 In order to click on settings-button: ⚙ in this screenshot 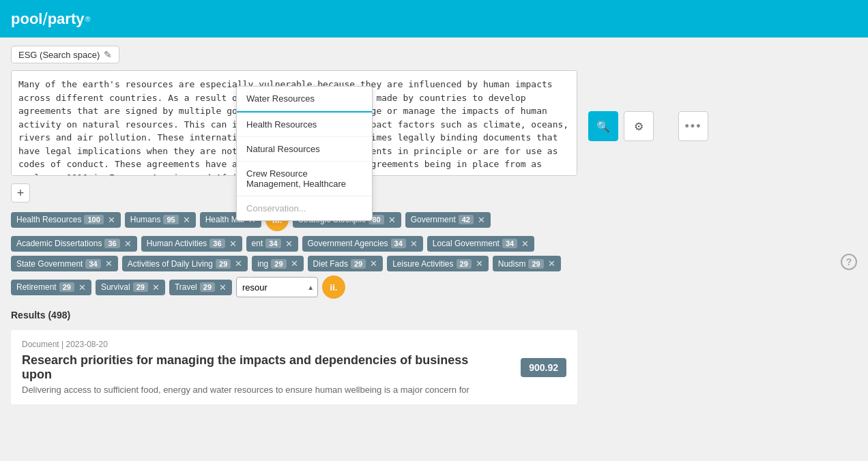, I will do `click(639, 126)`.